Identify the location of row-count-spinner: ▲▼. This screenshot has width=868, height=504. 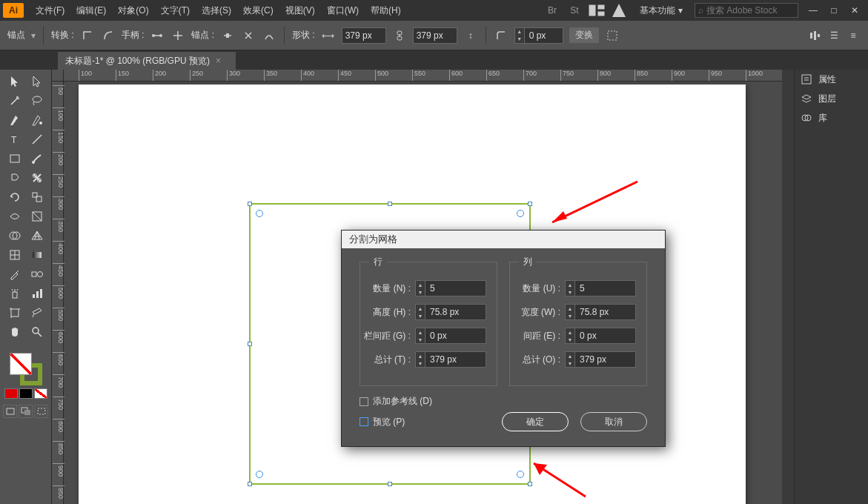
(451, 288).